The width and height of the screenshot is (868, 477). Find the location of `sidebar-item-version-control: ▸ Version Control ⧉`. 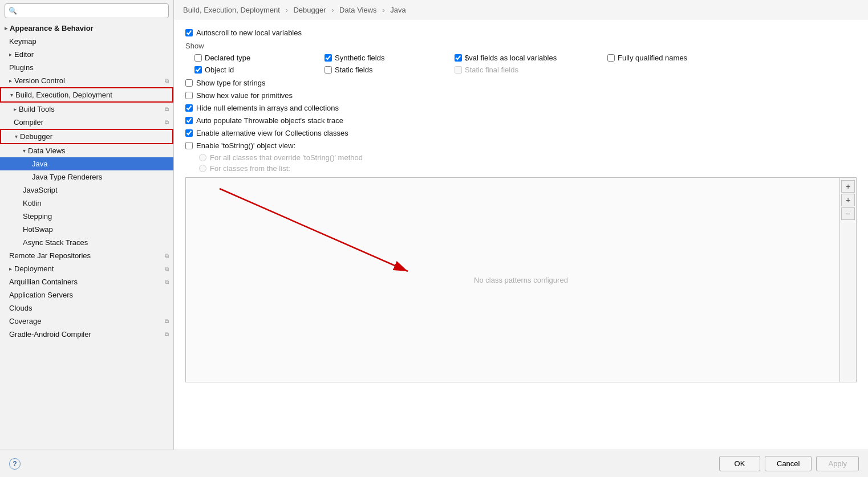

sidebar-item-version-control: ▸ Version Control ⧉ is located at coordinates (87, 81).